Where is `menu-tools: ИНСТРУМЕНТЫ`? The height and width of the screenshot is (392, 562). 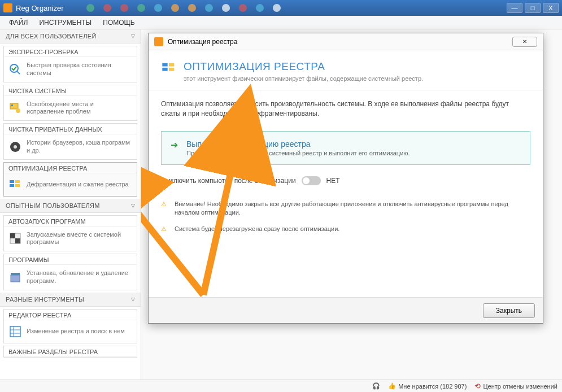
menu-tools: ИНСТРУМЕНТЫ is located at coordinates (66, 23).